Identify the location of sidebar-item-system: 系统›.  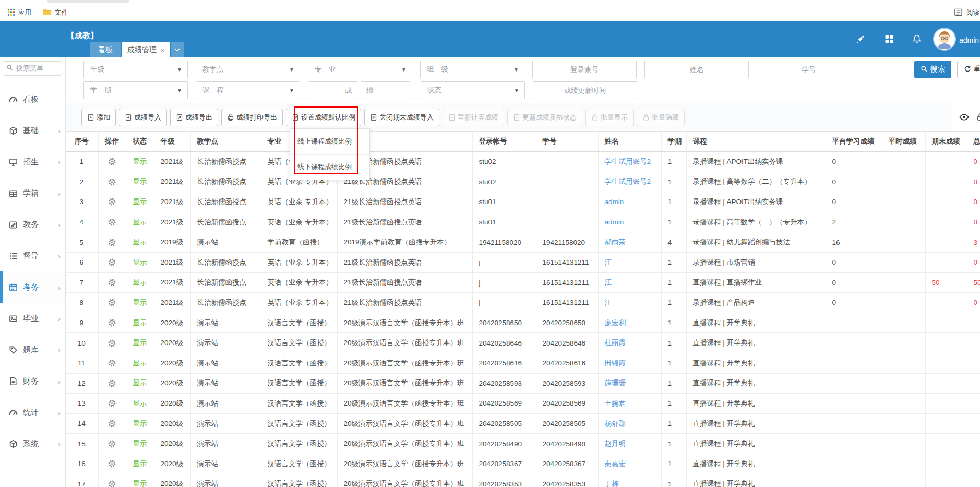
(32, 444).